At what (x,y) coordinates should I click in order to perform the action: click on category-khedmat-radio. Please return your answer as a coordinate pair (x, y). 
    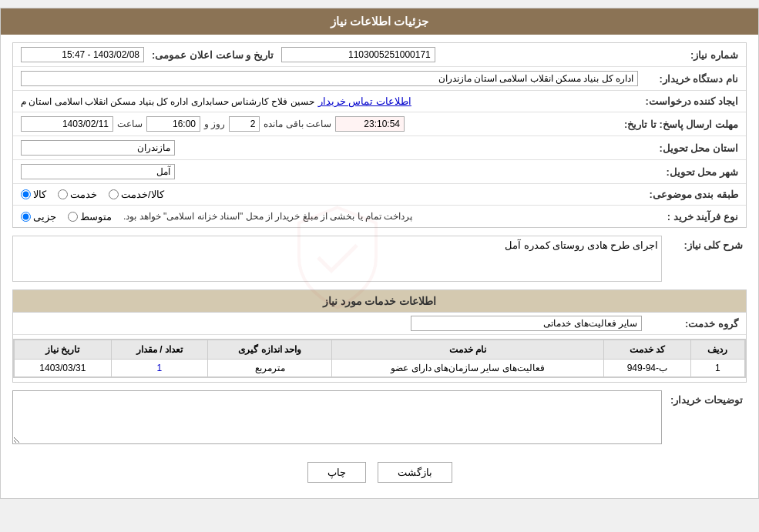
    Looking at the image, I should click on (63, 194).